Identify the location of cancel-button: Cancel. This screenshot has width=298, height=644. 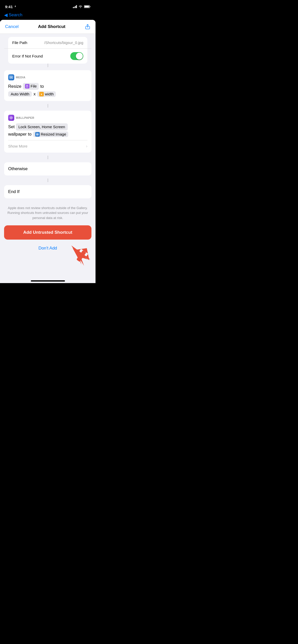
(12, 27).